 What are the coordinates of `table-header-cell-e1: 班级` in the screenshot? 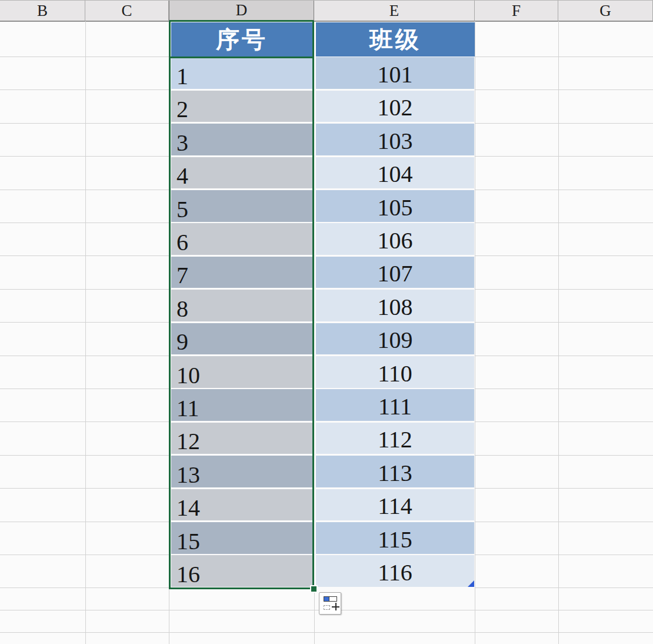 It's located at (395, 39).